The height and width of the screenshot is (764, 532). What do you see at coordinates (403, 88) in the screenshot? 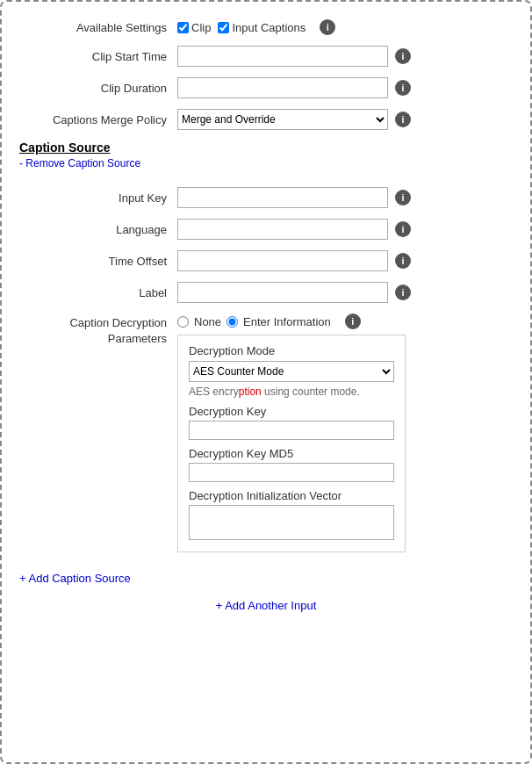
I see `clip-duration-info-icon: i` at bounding box center [403, 88].